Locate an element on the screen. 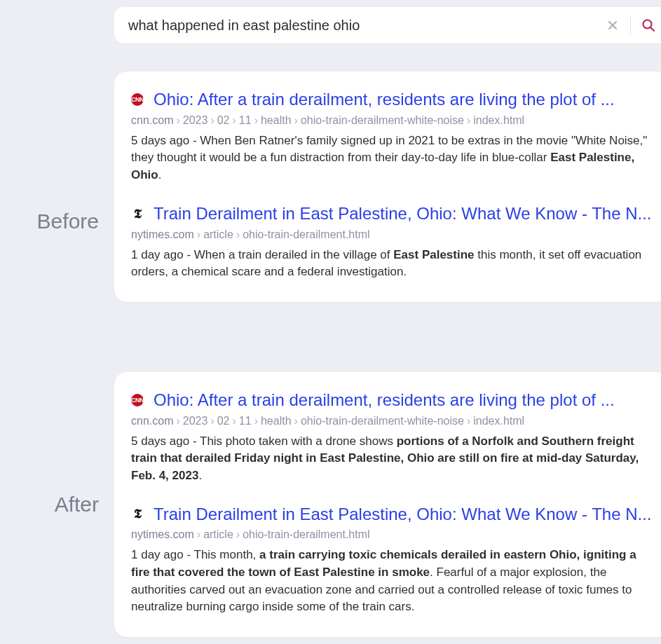 This screenshot has height=644, width=661. search-bar is located at coordinates (388, 25).